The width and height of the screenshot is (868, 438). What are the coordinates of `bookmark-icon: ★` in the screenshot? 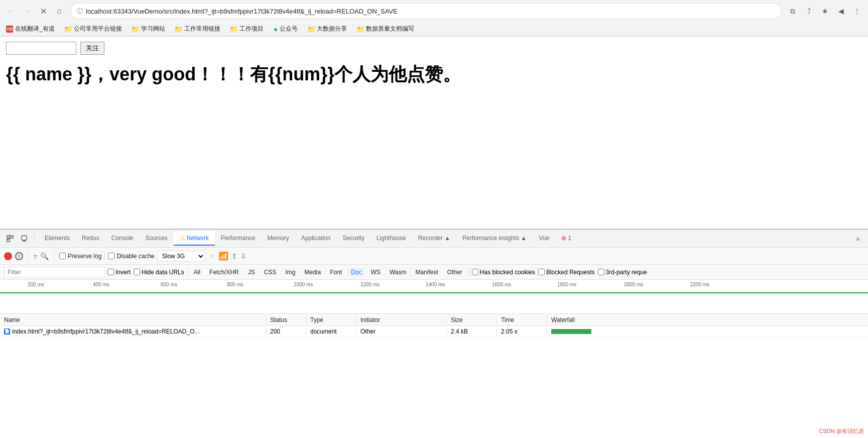 It's located at (825, 11).